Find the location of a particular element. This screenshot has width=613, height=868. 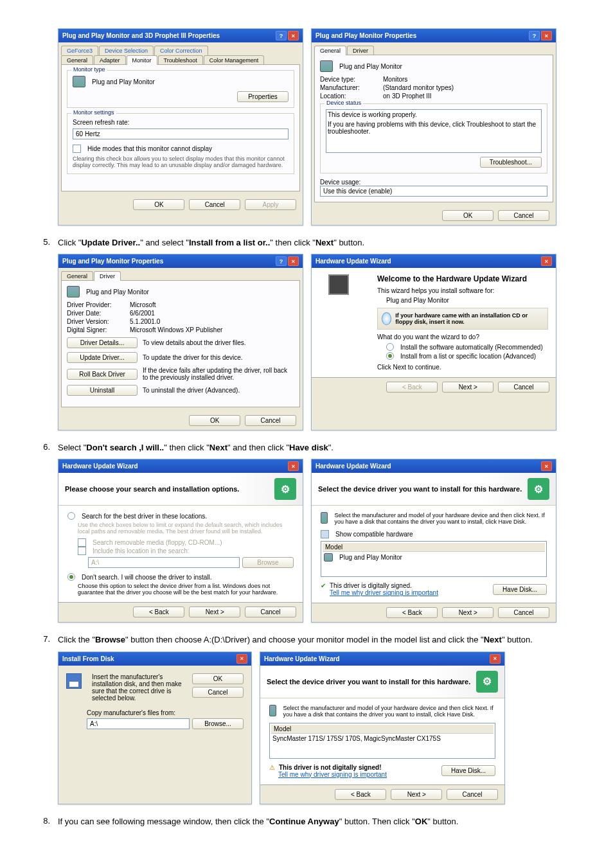

radio-list is located at coordinates (390, 356).